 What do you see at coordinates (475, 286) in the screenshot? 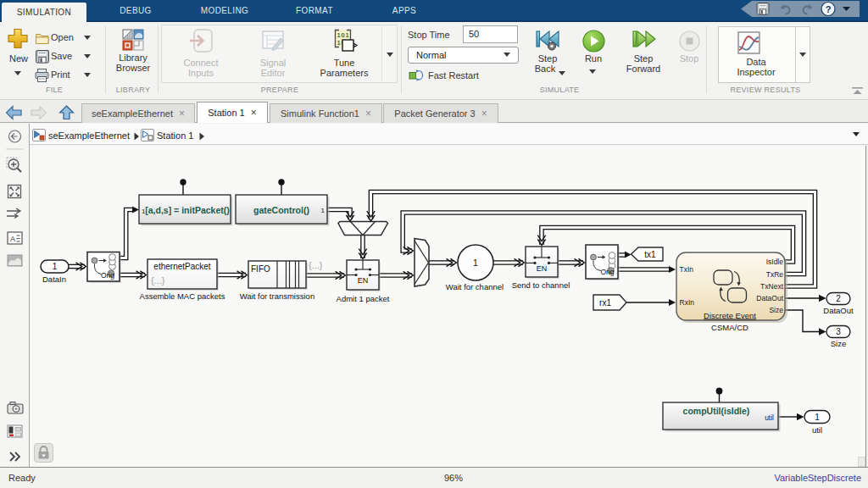
I see `svg-text: Wait for channel` at bounding box center [475, 286].